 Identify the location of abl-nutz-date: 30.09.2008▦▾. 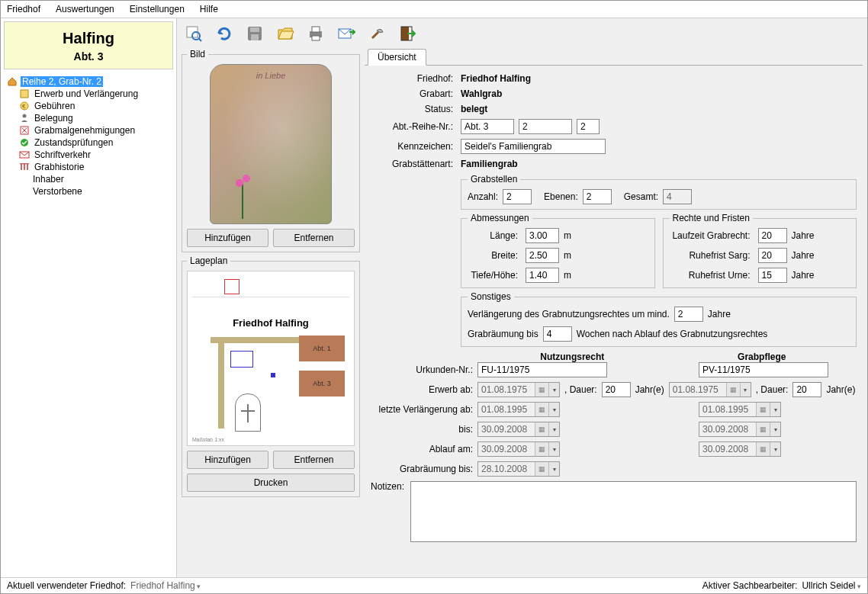
(519, 449).